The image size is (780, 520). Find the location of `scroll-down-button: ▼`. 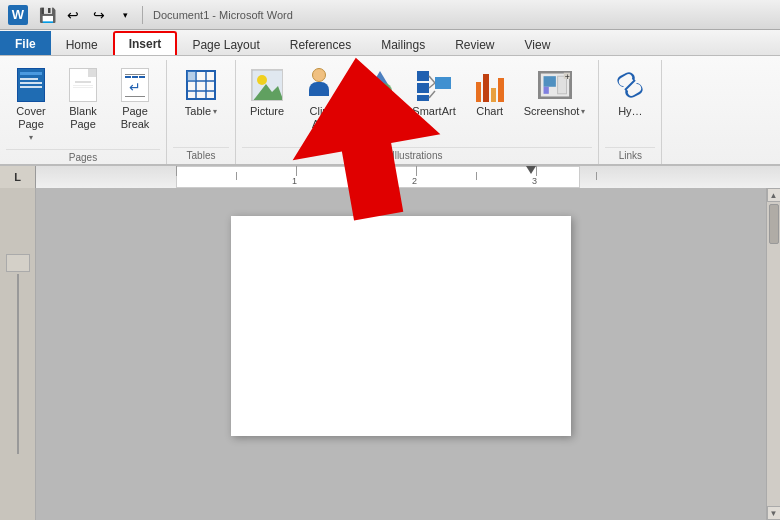

scroll-down-button: ▼ is located at coordinates (774, 513).